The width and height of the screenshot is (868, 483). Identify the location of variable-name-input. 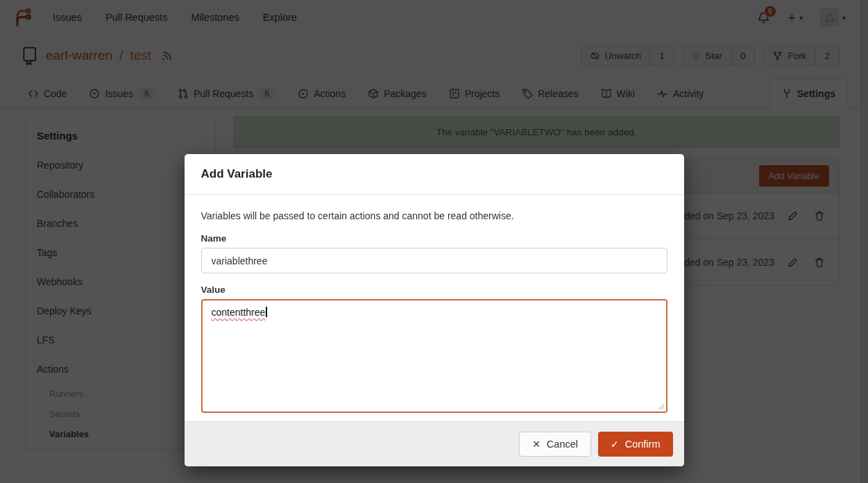
(434, 261).